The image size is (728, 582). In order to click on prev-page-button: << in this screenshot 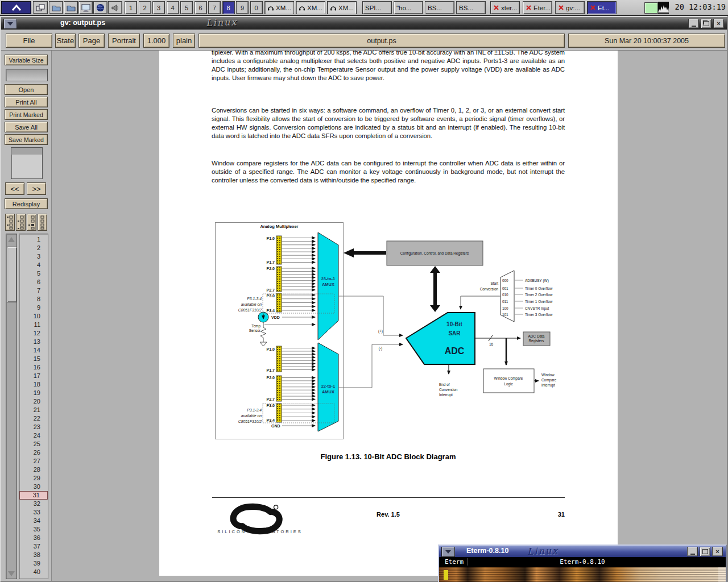, I will do `click(15, 189)`.